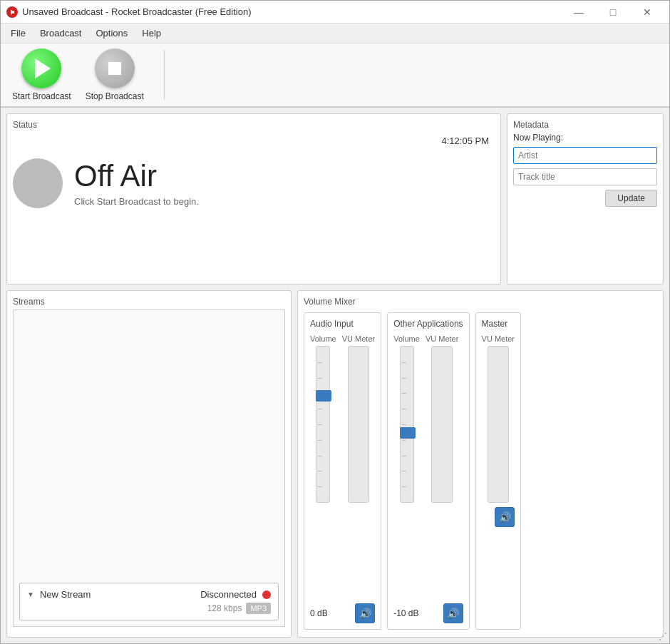 This screenshot has height=644, width=670. What do you see at coordinates (613, 12) in the screenshot?
I see `title-bar-controls: — □ ✕` at bounding box center [613, 12].